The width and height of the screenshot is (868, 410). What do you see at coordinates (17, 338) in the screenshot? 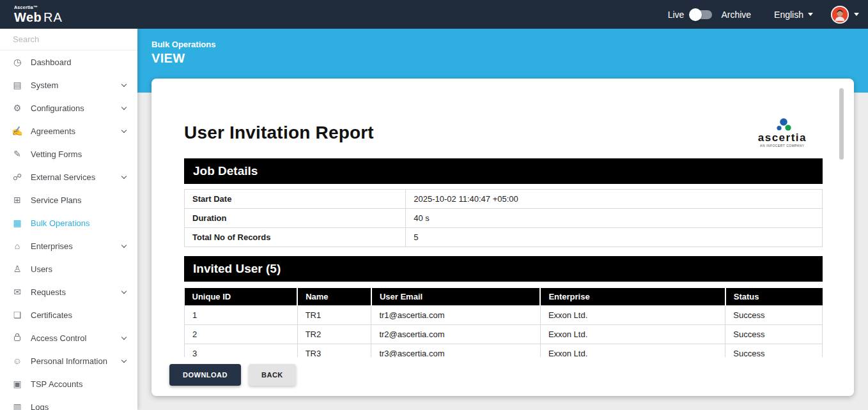
I see `lock-icon` at bounding box center [17, 338].